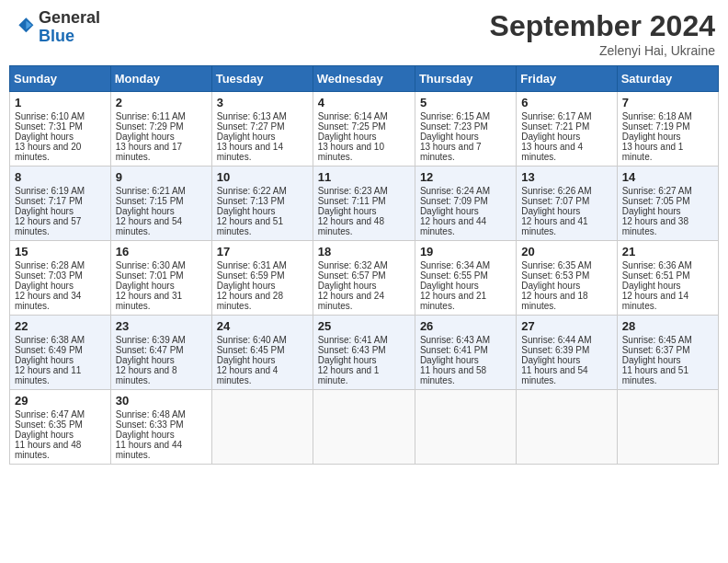  I want to click on daylight-value: 12 hours and 48 minutes., so click(351, 226).